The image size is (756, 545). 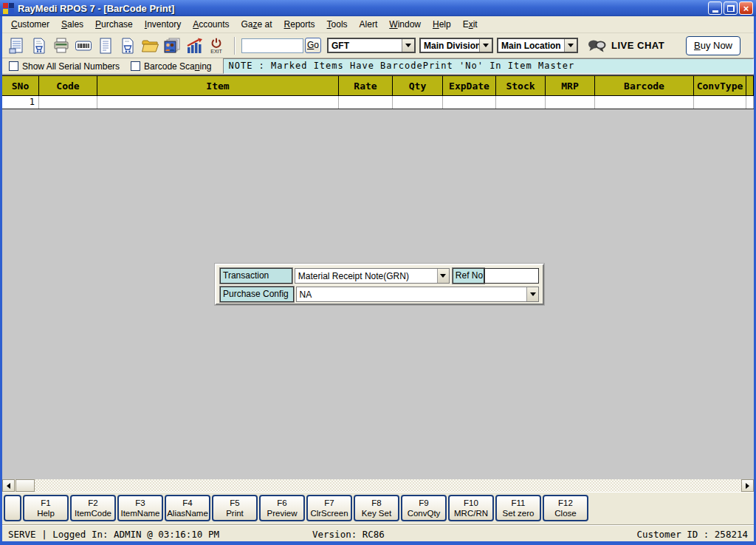 What do you see at coordinates (715, 8) in the screenshot?
I see `minimize-button` at bounding box center [715, 8].